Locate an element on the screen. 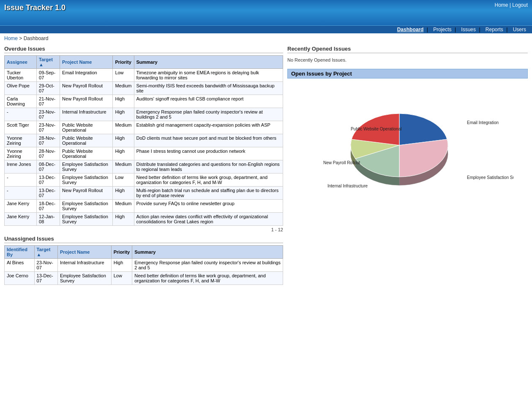 The height and width of the screenshot is (401, 532). sort-assignee: Assignee is located at coordinates (17, 62).